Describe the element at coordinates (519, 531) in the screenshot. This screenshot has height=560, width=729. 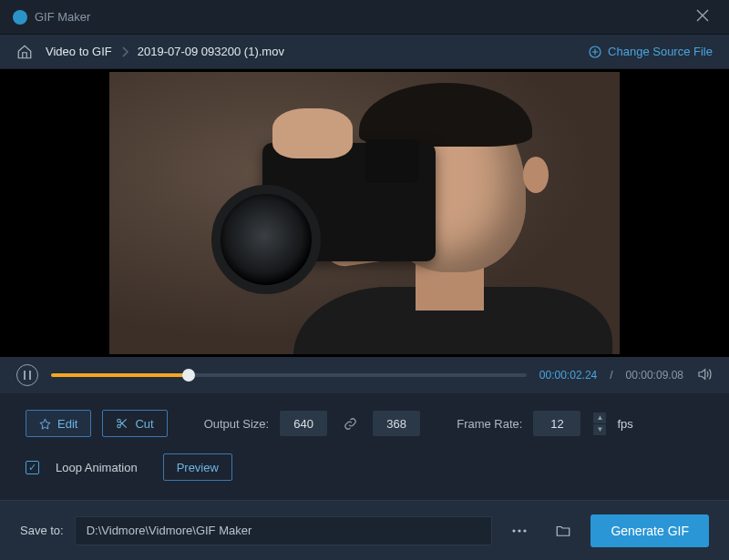
I see `more-options-icon` at that location.